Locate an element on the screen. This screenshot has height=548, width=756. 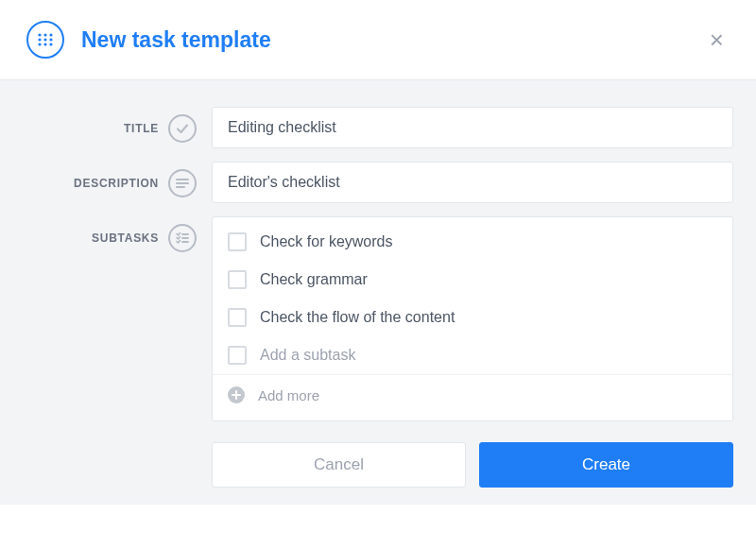
subtask-text: Check for keywords is located at coordinates (327, 242).